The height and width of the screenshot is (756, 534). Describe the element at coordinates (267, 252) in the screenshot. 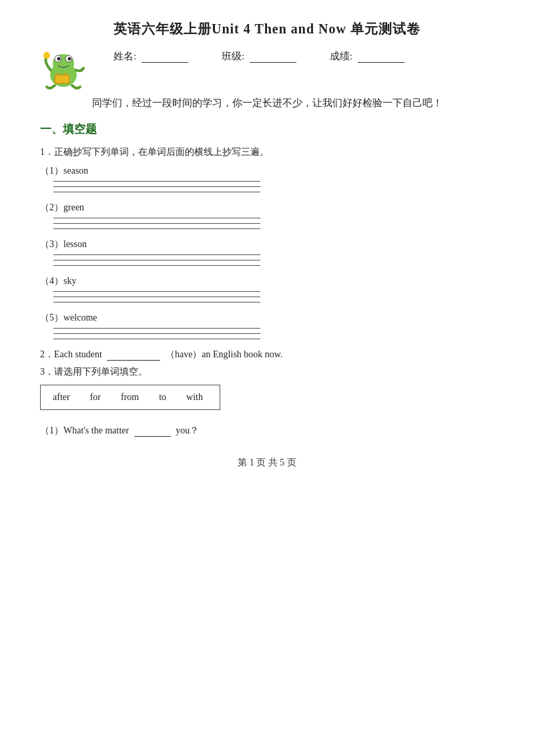

I see `word-item-3: （3）lesson` at that location.